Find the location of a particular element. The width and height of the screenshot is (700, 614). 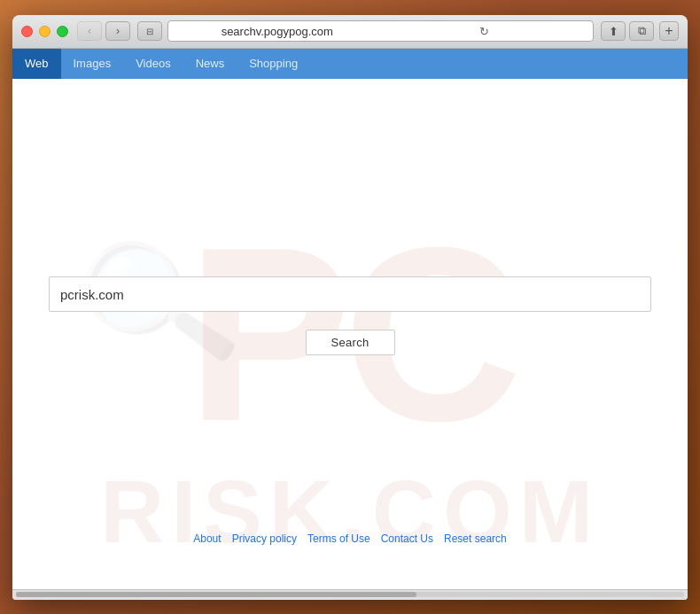

scrollbar-track is located at coordinates (350, 595).